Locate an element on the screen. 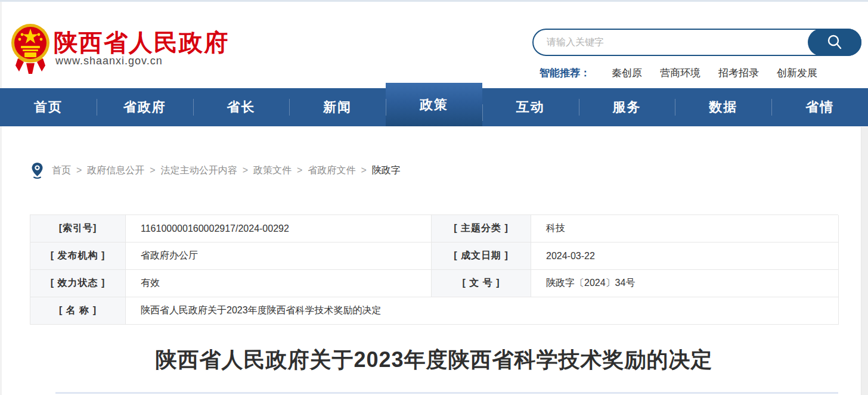 The width and height of the screenshot is (868, 395). nav-item-data: 数据 is located at coordinates (723, 107).